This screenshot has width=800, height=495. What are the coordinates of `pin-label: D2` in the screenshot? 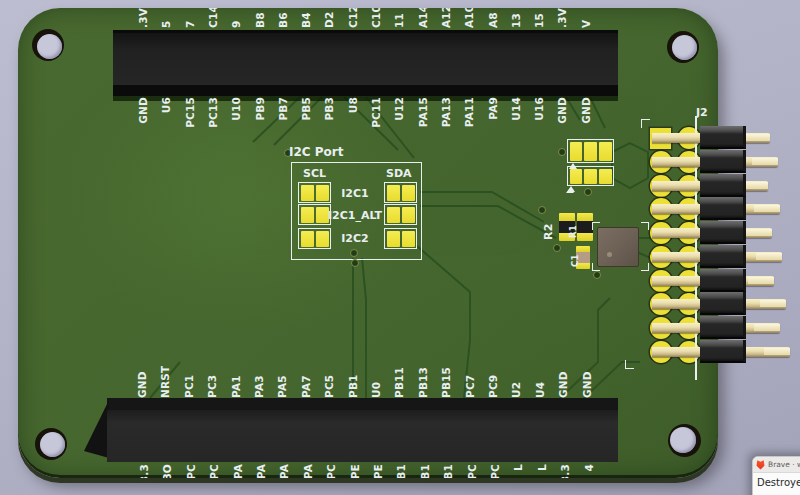 It's located at (329, 20).